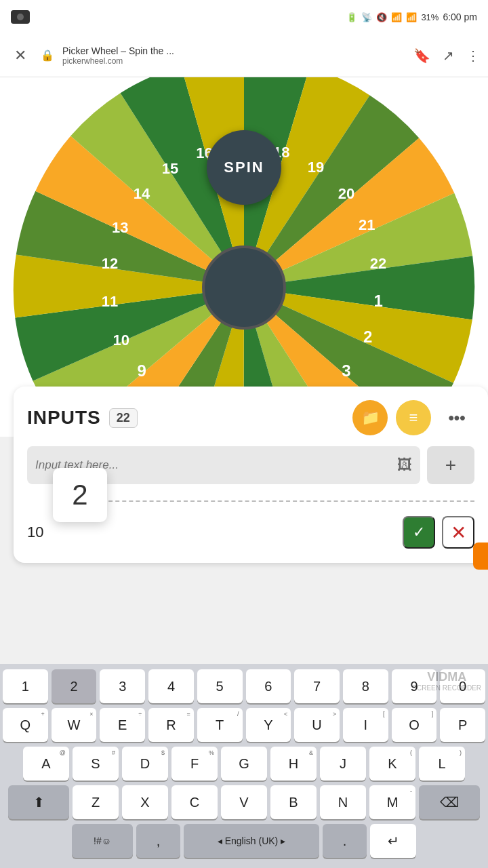 Image resolution: width=488 pixels, height=868 pixels. I want to click on item-number-10: 10, so click(47, 532).